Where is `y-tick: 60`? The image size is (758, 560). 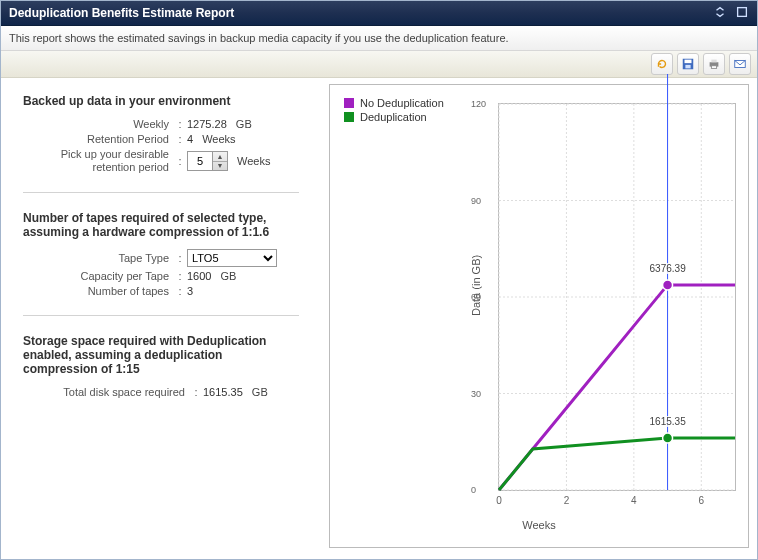
y-tick: 60 is located at coordinates (476, 297).